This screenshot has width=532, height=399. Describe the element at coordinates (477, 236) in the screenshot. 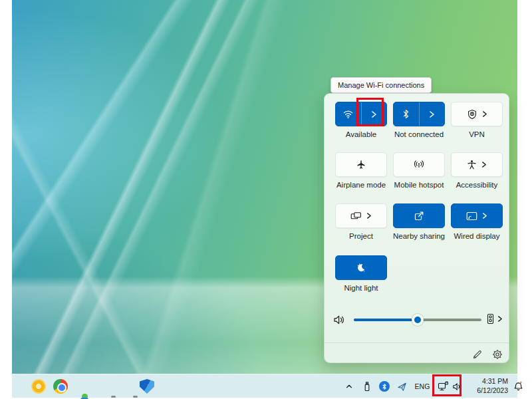

I see `tile-label-wired: Wired display` at that location.